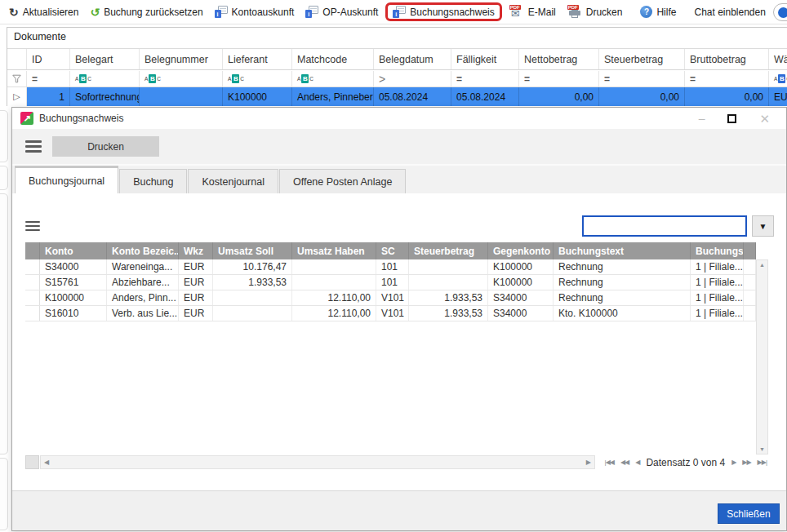  I want to click on maximize-icon, so click(731, 119).